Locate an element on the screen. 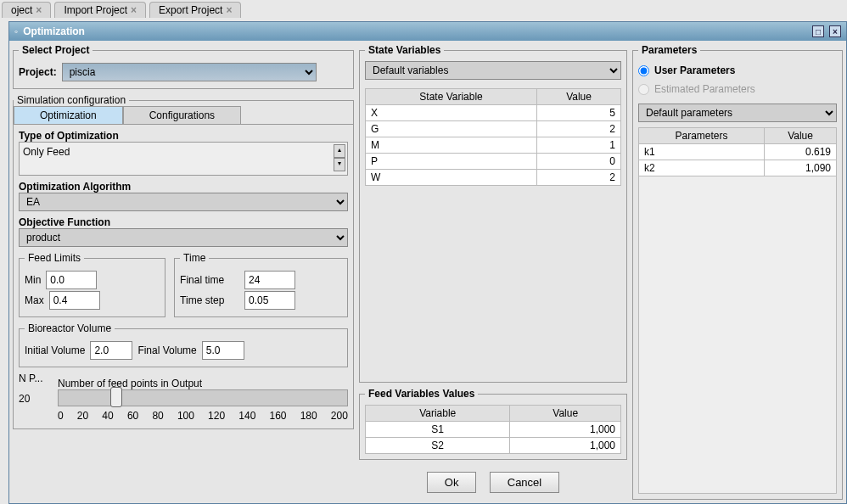  feed-limits-legend: Feed Limits is located at coordinates (54, 258).